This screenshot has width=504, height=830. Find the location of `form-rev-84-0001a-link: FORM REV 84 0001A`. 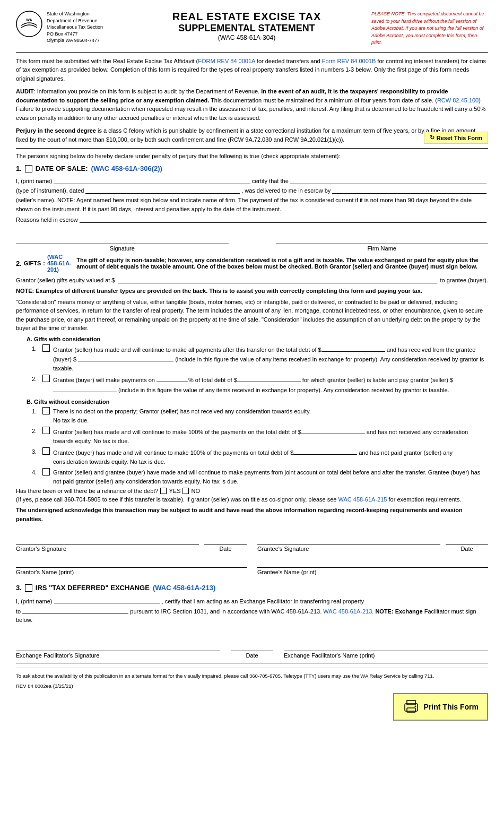

form-rev-84-0001a-link: FORM REV 84 0001A is located at coordinates (227, 61).